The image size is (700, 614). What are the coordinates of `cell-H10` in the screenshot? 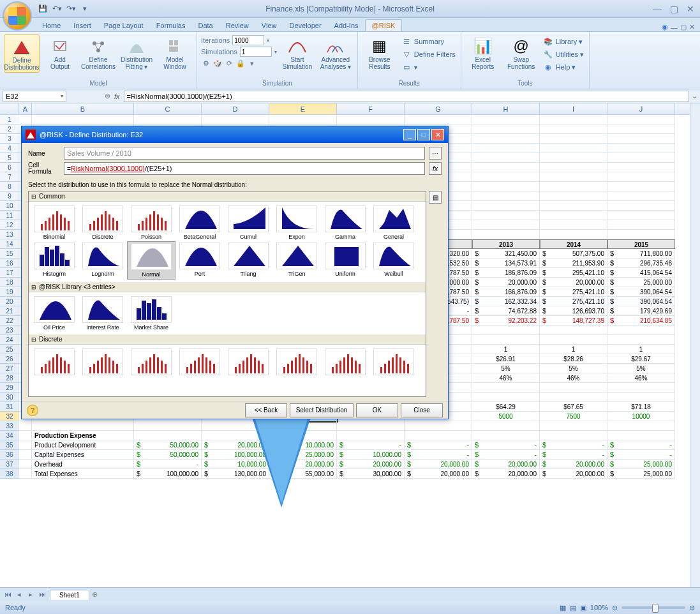 It's located at (506, 206).